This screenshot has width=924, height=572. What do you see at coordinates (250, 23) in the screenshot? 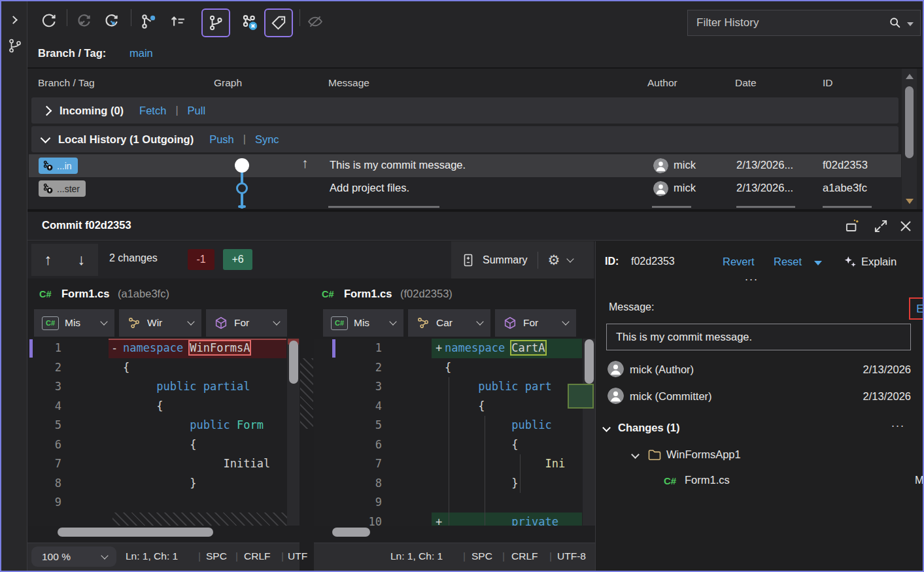
I see `delete-branch-icon` at bounding box center [250, 23].